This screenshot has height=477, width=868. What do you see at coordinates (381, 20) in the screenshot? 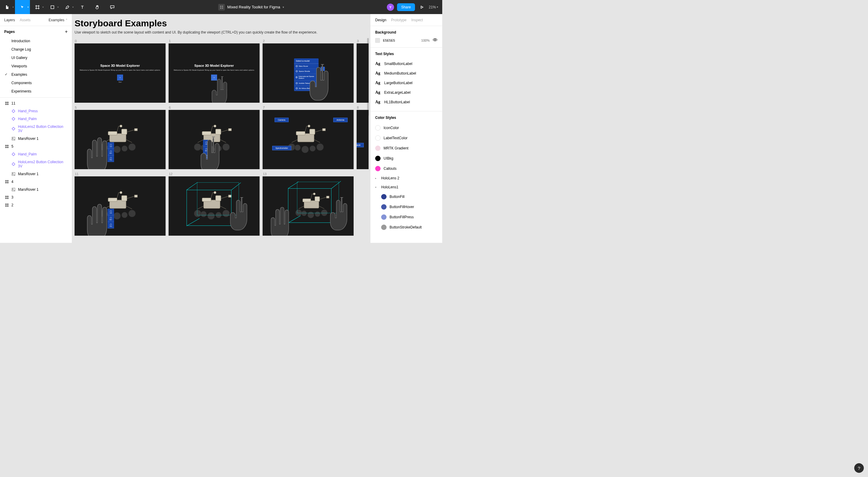
I see `design-tab: Design` at bounding box center [381, 20].